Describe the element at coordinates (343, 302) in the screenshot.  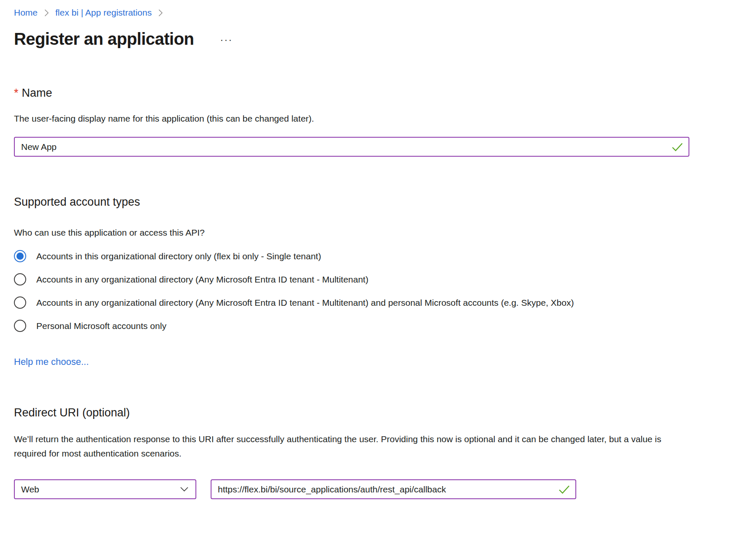
I see `radio-option-multitenant-personal: Accounts in any organizational directory…` at that location.